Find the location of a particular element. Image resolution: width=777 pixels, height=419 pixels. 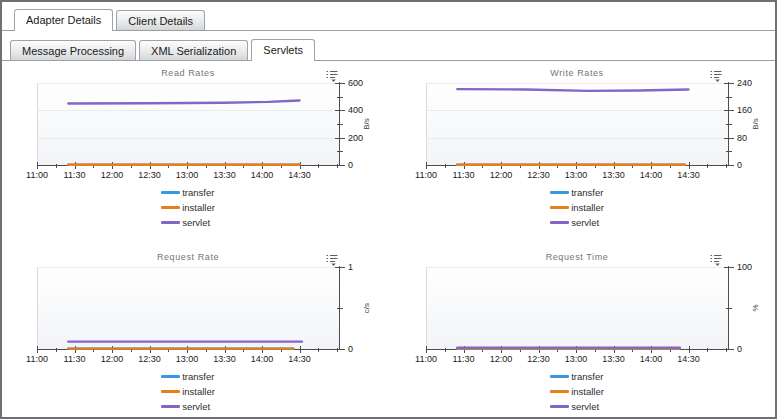

svg-text: c/s is located at coordinates (366, 308).